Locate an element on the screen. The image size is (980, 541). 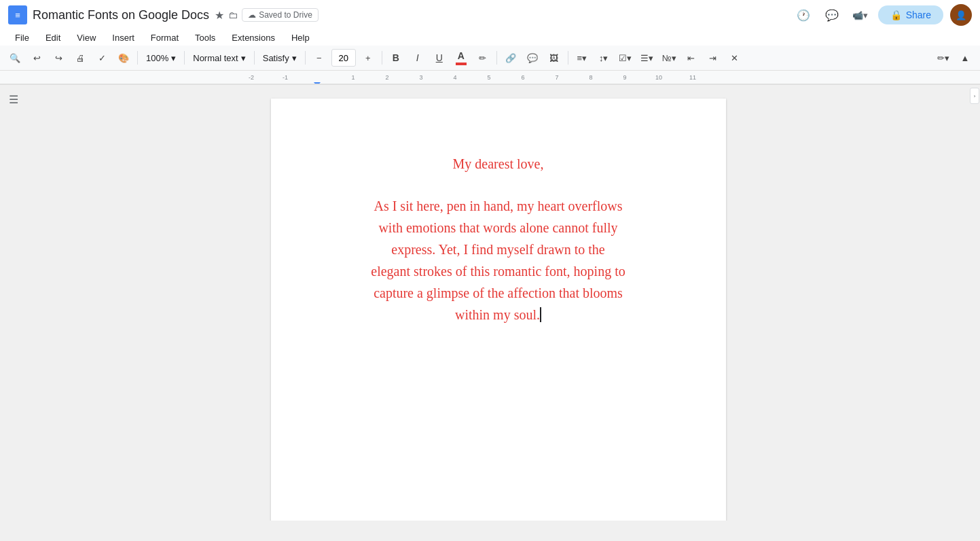
link-button: 🔗 is located at coordinates (511, 58).